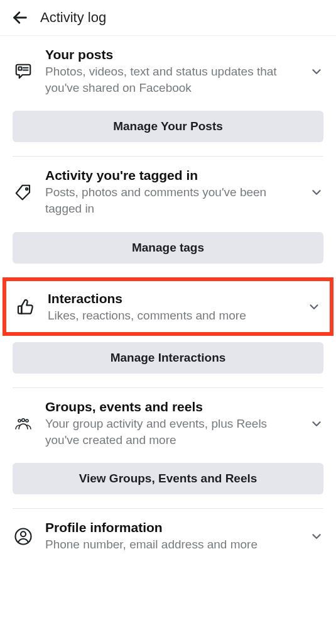  Describe the element at coordinates (168, 68) in the screenshot. I see `row-your-posts: Your posts Photos, videos, text and stat…` at that location.